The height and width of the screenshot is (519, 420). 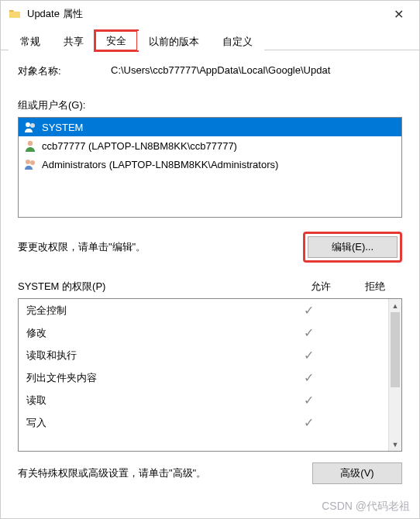 I want to click on permission-row: 列出文件夹内容✓, so click(x=203, y=378).